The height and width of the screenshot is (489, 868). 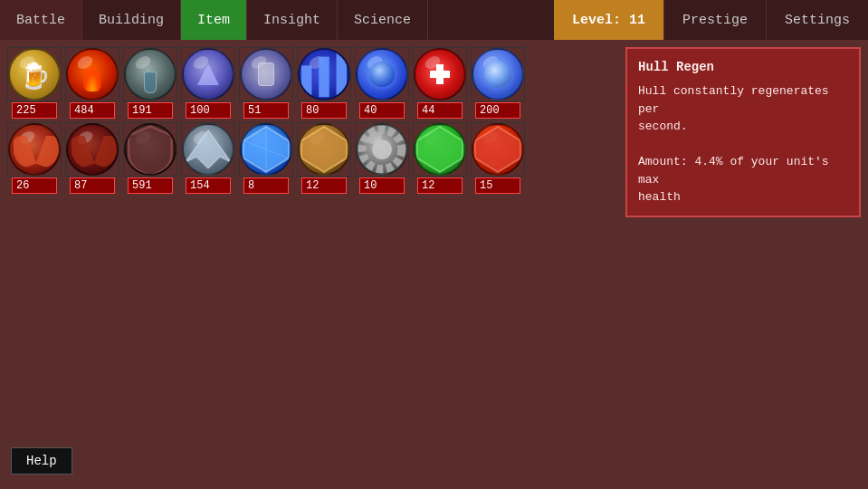 I want to click on item-icon-flask, so click(x=150, y=74).